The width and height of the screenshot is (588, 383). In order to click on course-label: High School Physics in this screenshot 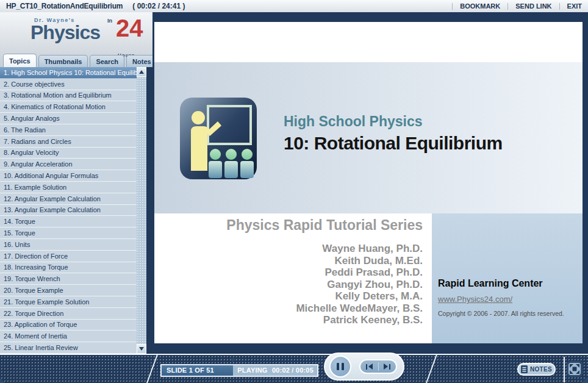, I will do `click(353, 122)`.